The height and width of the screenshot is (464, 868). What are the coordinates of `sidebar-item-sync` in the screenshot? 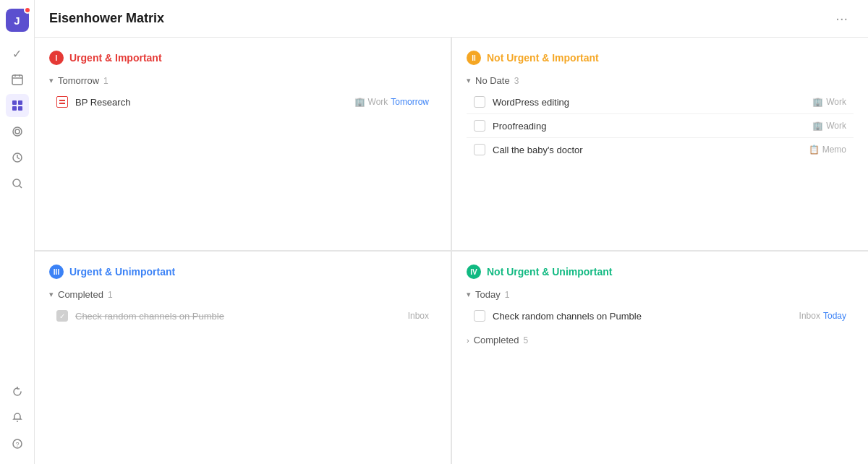 It's located at (17, 392).